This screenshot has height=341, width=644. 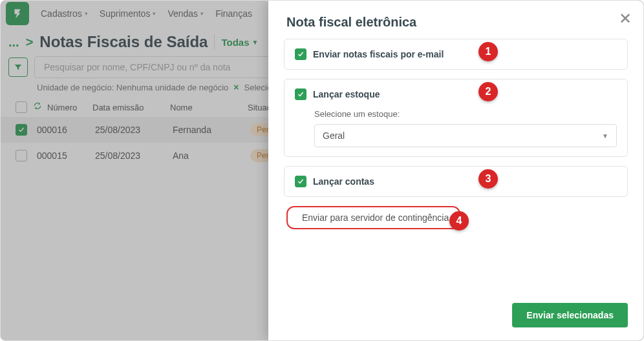 I want to click on callout-3: 3, so click(x=488, y=179).